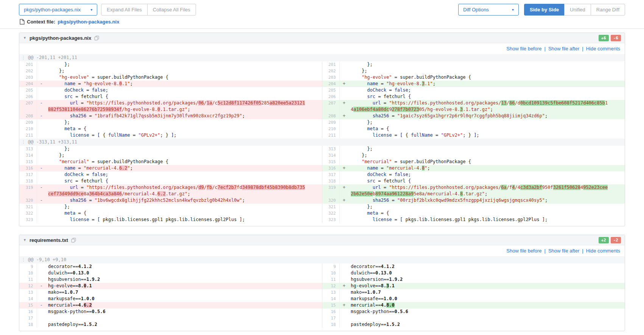 The width and height of the screenshot is (644, 335). I want to click on code-line: src = fetchurl {, so click(184, 97).